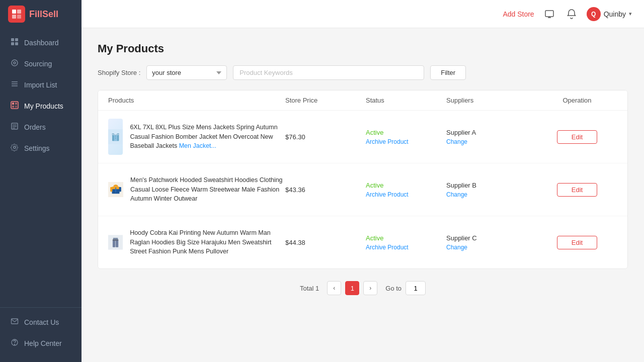 This screenshot has height=362, width=644. What do you see at coordinates (363, 288) in the screenshot?
I see `pagination-bar: Total 1 ‹ 1 › Go to` at bounding box center [363, 288].